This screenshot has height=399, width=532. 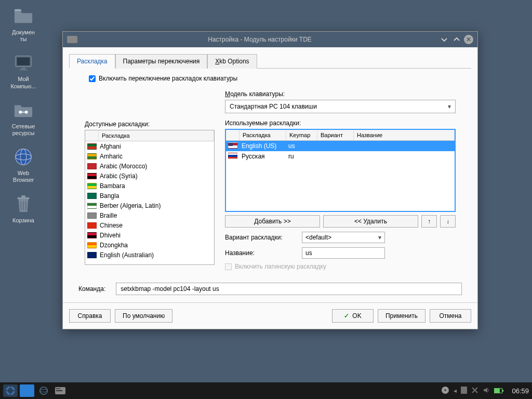 I want to click on minimize-button, so click(x=444, y=39).